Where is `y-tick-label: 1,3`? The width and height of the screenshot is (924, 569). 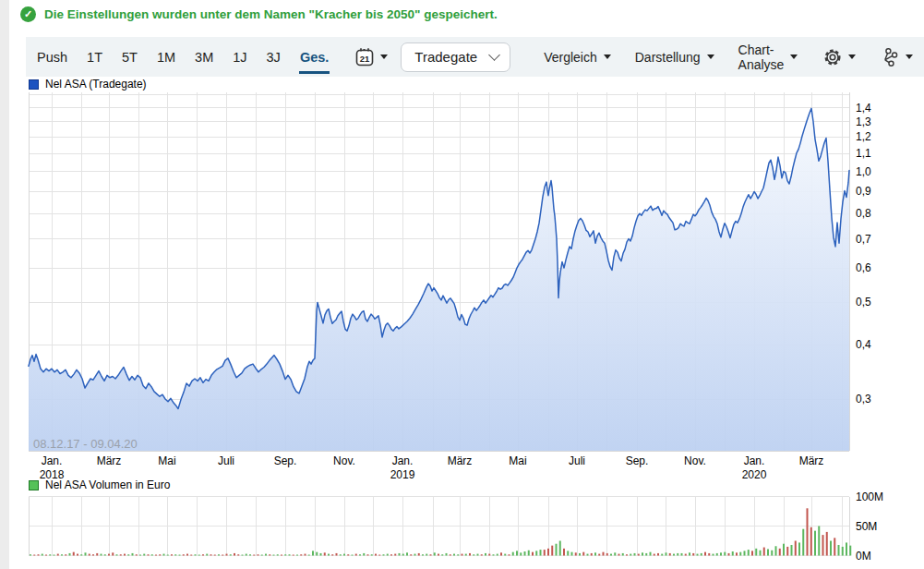
y-tick-label: 1,3 is located at coordinates (864, 122).